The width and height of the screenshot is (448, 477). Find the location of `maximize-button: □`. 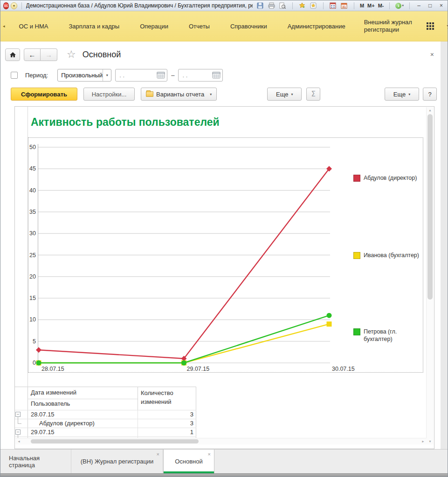

maximize-button: □ is located at coordinates (430, 6).